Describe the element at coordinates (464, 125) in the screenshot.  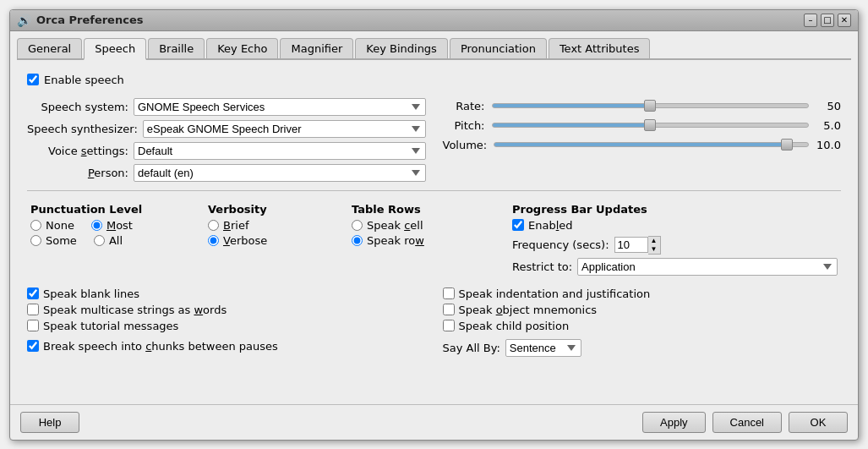
I see `pitch-label: Pitch:` at that location.